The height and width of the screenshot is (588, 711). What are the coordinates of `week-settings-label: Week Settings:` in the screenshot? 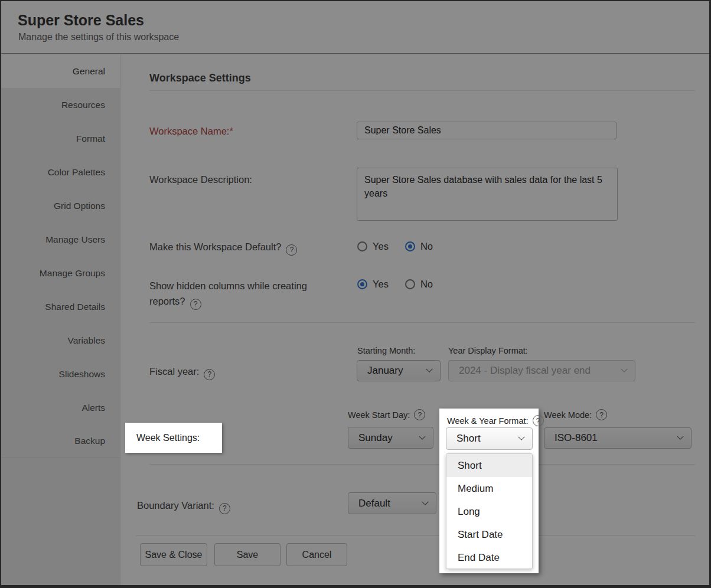 It's located at (168, 438).